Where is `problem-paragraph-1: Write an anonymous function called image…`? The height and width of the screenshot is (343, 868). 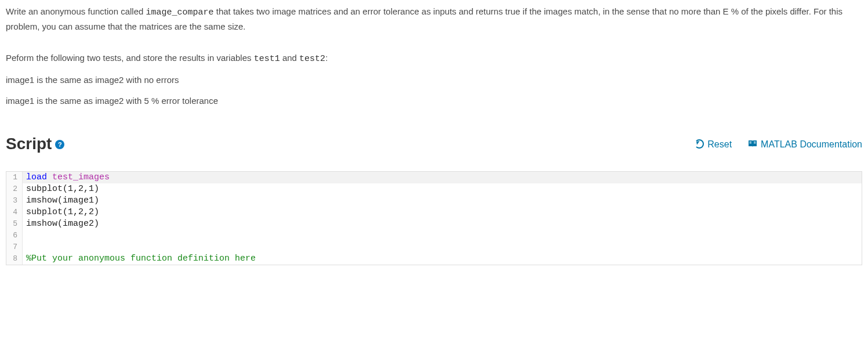 problem-paragraph-1: Write an anonymous function called image… is located at coordinates (434, 19).